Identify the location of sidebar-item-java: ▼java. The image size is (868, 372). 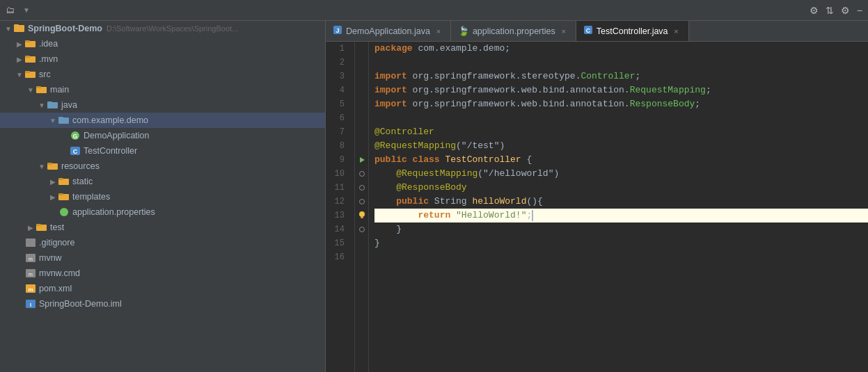
(163, 105).